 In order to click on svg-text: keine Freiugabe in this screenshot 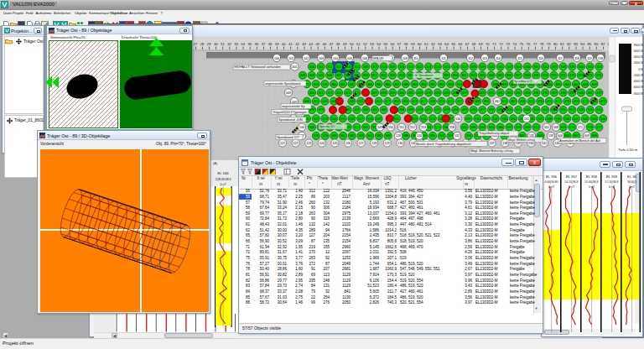, I will do `click(523, 275)`.